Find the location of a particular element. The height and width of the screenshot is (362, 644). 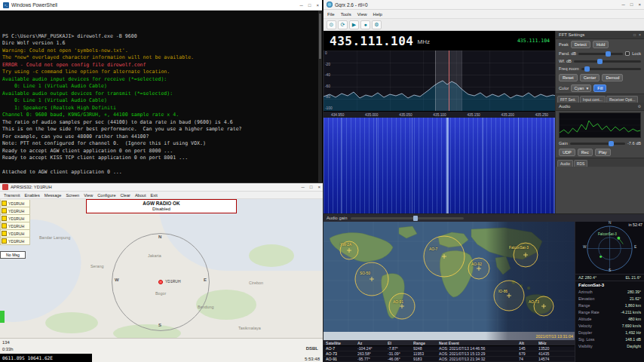

menu-item: Message is located at coordinates (53, 195).